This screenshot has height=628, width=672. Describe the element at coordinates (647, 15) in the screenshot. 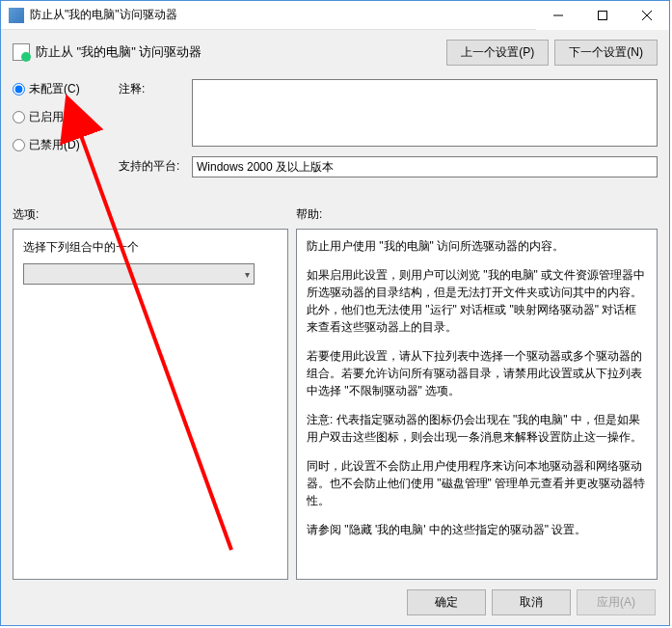

I see `close-button` at that location.